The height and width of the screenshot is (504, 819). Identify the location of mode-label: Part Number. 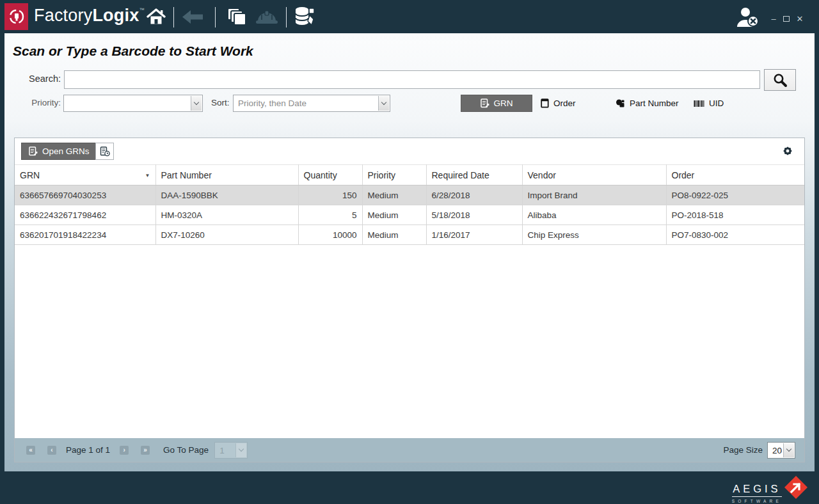
(654, 104).